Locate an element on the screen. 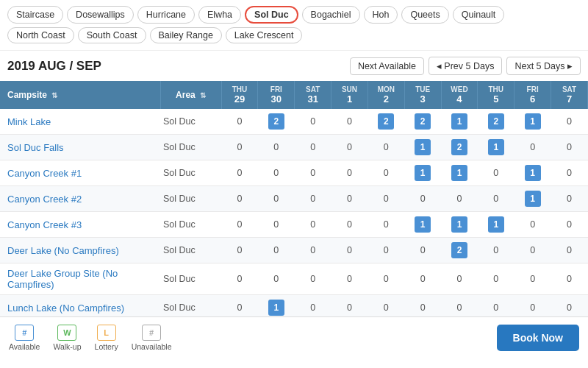 Image resolution: width=588 pixels, height=368 pixels. tag-queets: Queets is located at coordinates (425, 15).